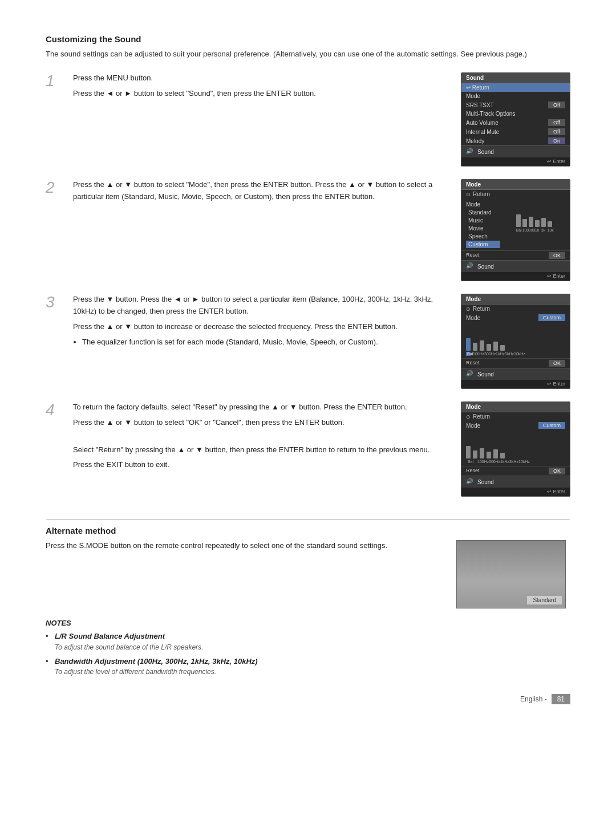 Image resolution: width=616 pixels, height=840 pixels. Describe the element at coordinates (557, 363) in the screenshot. I see `ok-btn-3: OK` at that location.